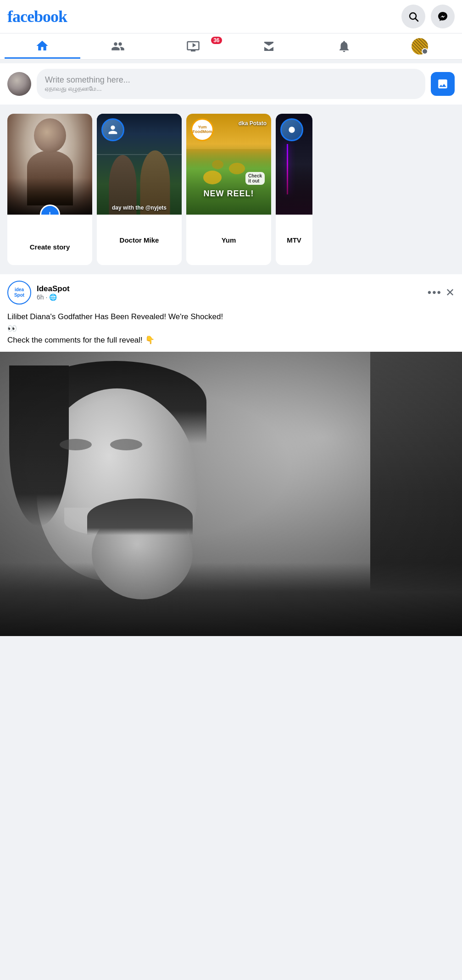 The image size is (462, 980). I want to click on more-options-button: •••, so click(435, 293).